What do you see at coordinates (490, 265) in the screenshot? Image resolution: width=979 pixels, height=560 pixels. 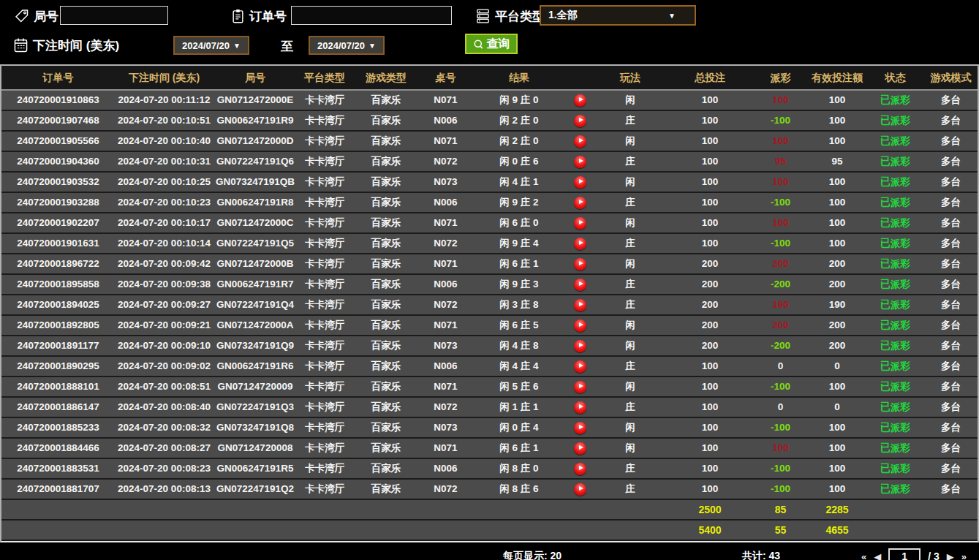 I see `table-row: 240720001896722 2024-07-20 00:09:42 GN07…` at bounding box center [490, 265].